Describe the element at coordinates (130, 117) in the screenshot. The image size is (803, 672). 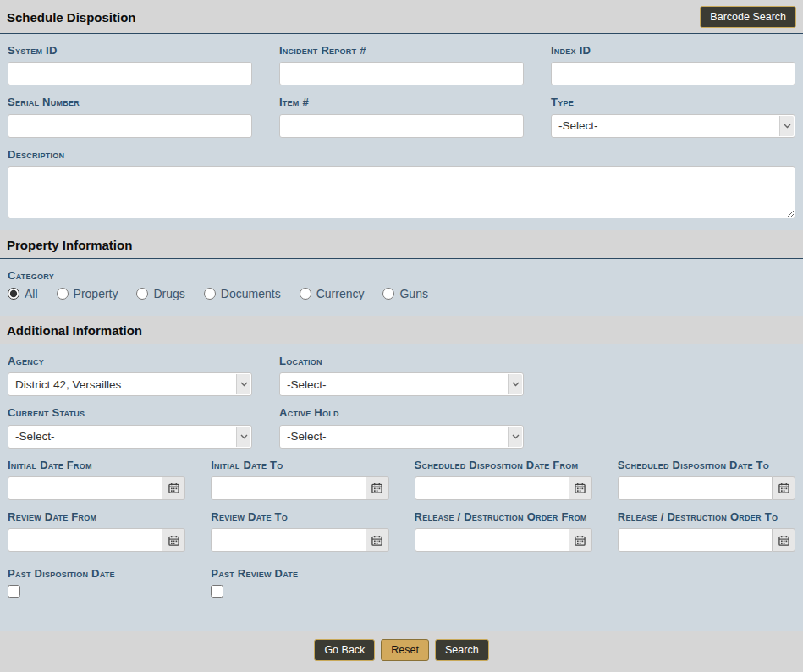
I see `field-serial-number: Serial Number` at that location.